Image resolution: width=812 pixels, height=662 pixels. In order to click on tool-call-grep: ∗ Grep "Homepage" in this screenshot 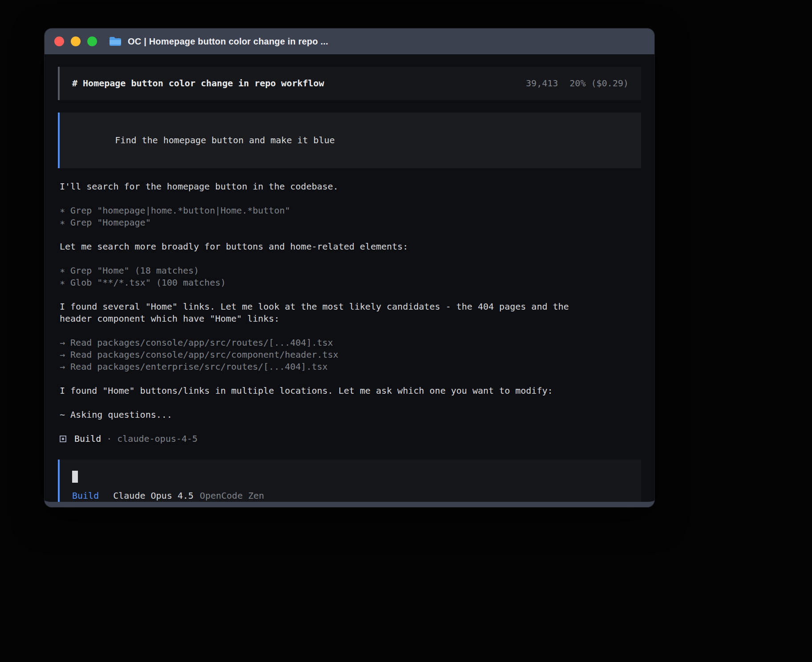, I will do `click(350, 222)`.